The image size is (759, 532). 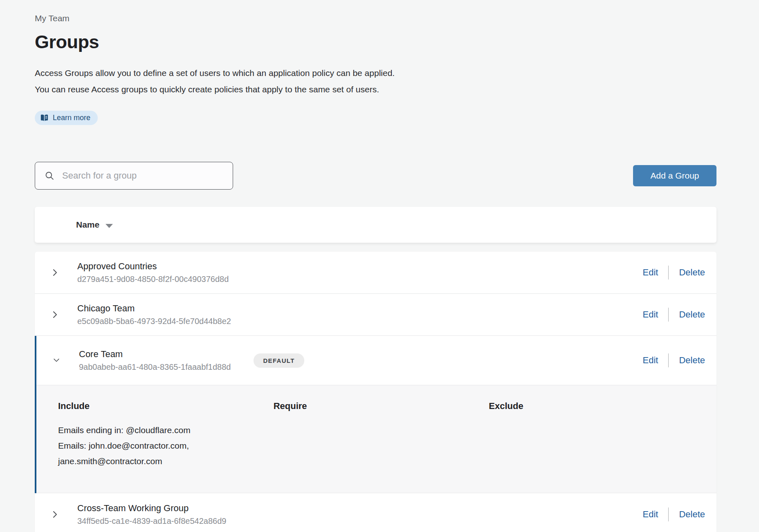 What do you see at coordinates (72, 118) in the screenshot?
I see `learn-more-label: Learn more` at bounding box center [72, 118].